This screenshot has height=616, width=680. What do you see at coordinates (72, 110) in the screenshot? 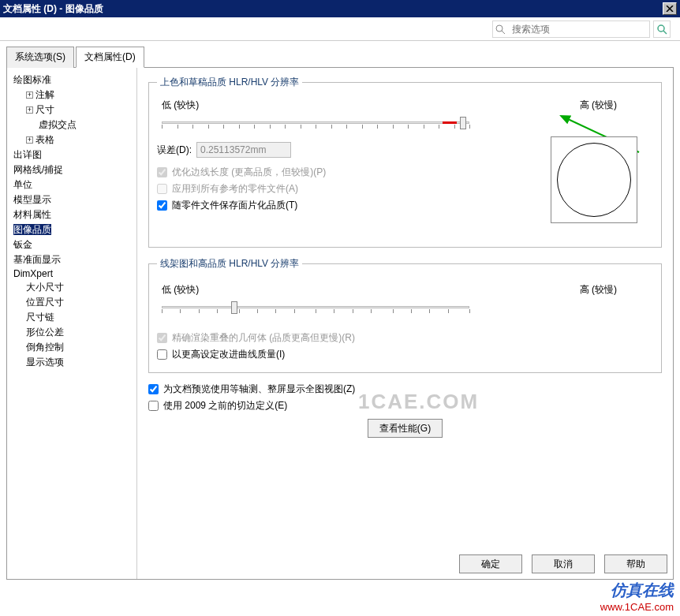
I see `tree-dimensions: +尺寸` at bounding box center [72, 110].